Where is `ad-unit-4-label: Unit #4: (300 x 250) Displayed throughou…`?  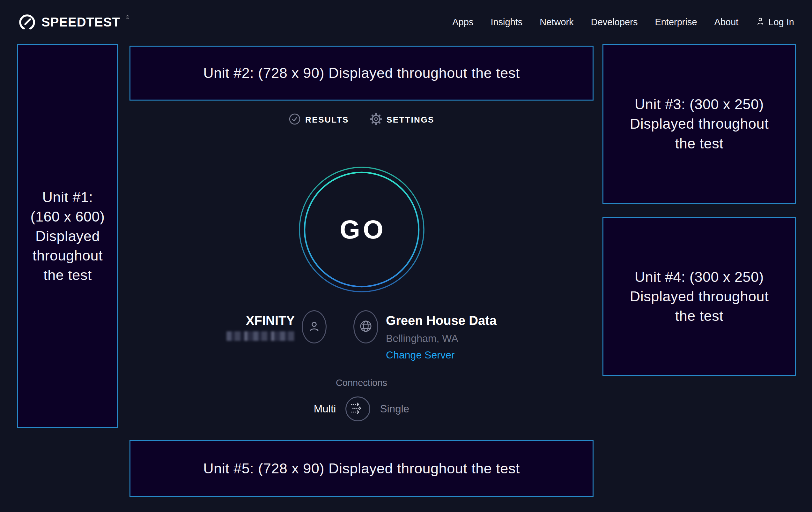 ad-unit-4-label: Unit #4: (300 x 250) Displayed throughou… is located at coordinates (699, 297).